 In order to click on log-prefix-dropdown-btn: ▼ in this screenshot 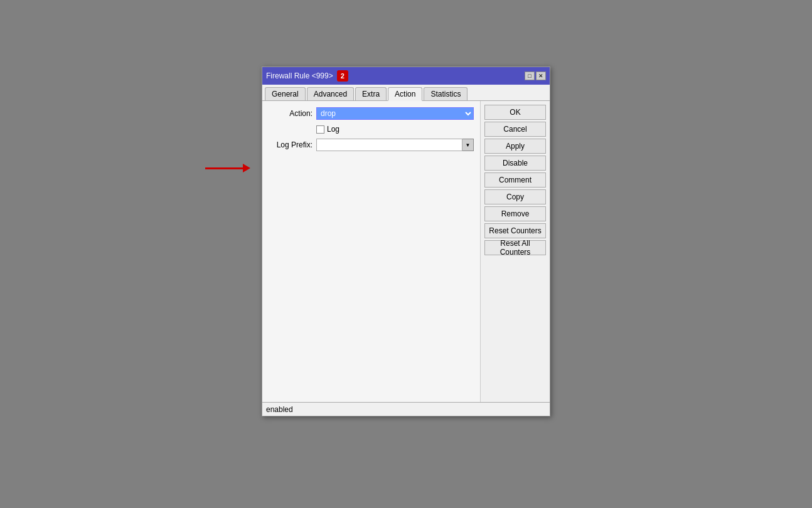, I will do `click(468, 145)`.